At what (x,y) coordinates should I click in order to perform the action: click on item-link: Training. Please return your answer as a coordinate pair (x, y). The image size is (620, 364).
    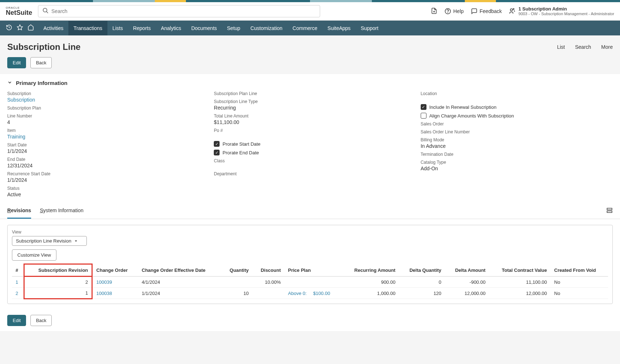
    Looking at the image, I should click on (103, 137).